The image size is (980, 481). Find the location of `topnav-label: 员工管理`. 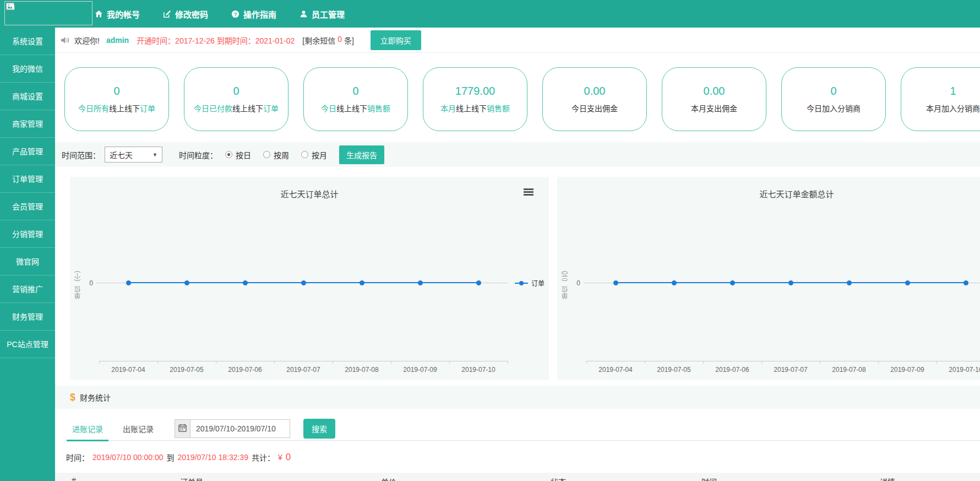

topnav-label: 员工管理 is located at coordinates (328, 14).